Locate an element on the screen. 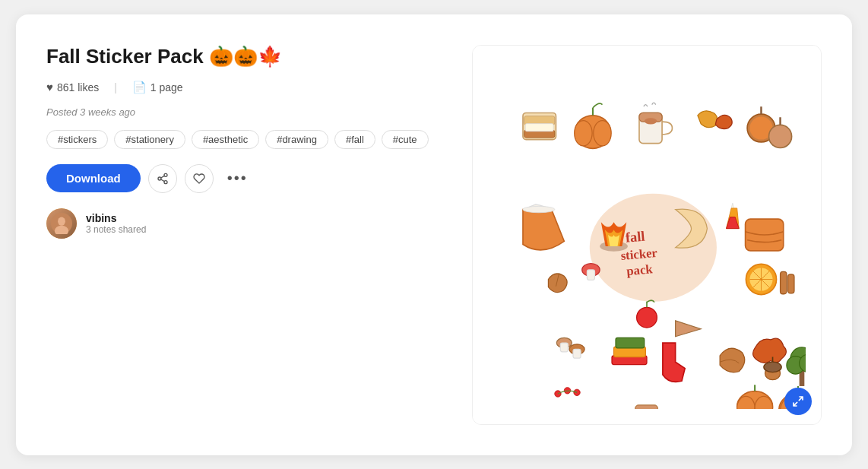  share-icon is located at coordinates (163, 179).